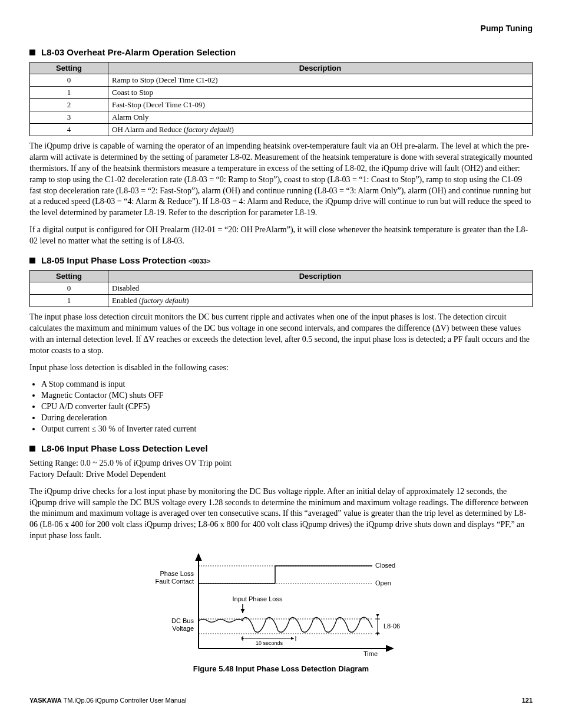 Image resolution: width=562 pixels, height=728 pixels. What do you see at coordinates (371, 654) in the screenshot?
I see `label-time: Time` at bounding box center [371, 654].